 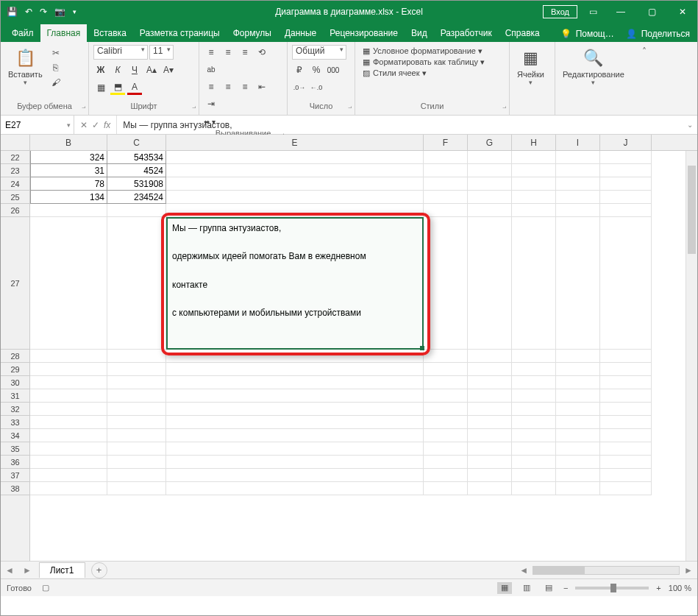 What do you see at coordinates (606, 570) in the screenshot?
I see `horizontal-scrollbar` at bounding box center [606, 570].